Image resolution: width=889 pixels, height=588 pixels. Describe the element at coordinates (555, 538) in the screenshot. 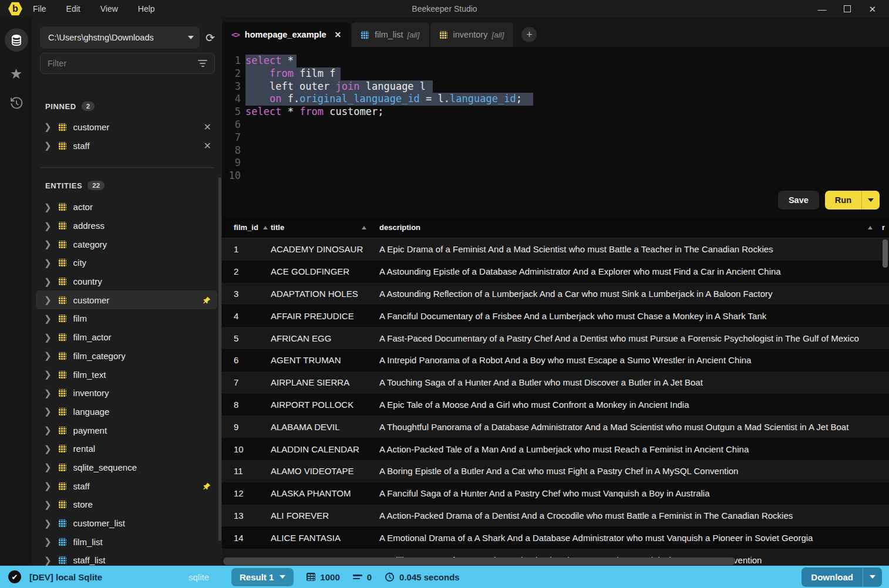

I see `table-row: 14ALICE FANTASIAA Emotional Drama of a A…` at that location.